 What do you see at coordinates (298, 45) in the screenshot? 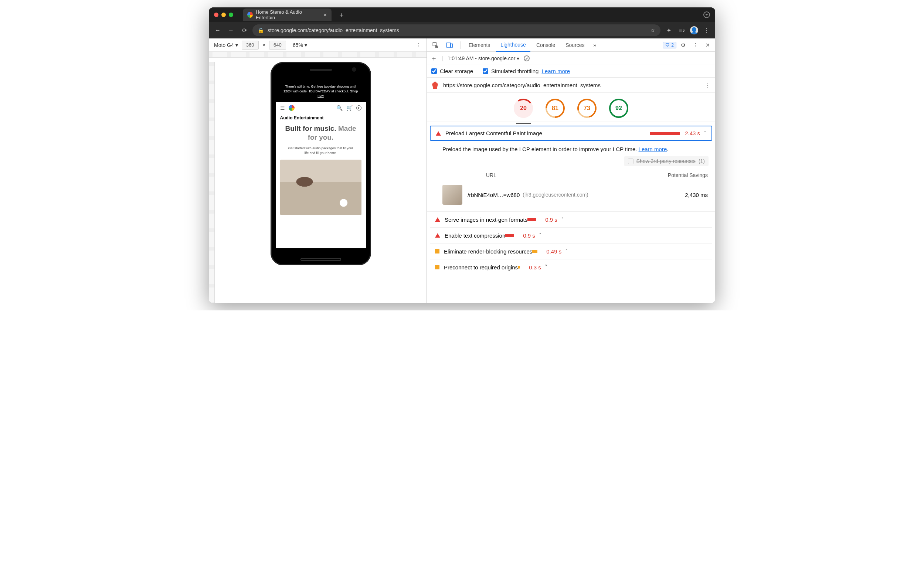
I see `zoom-value: 65%` at bounding box center [298, 45].